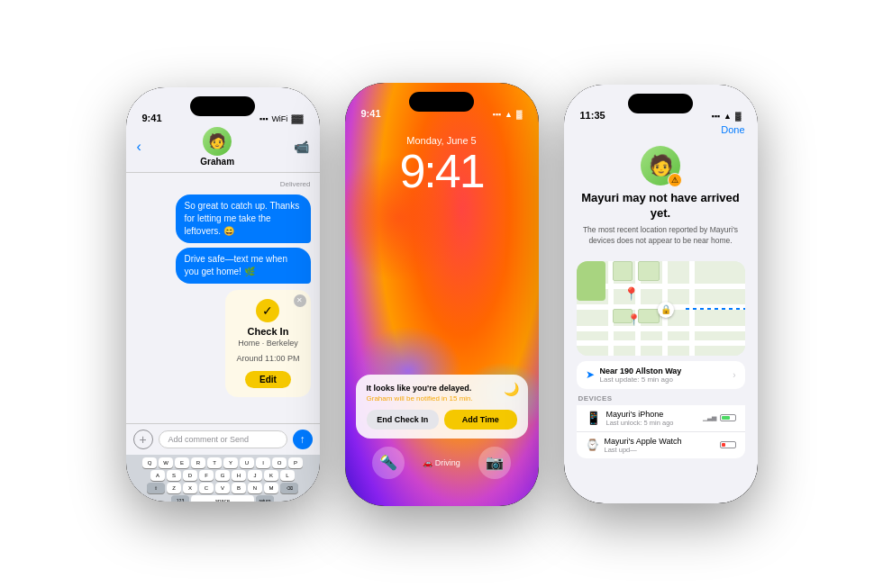 The height and width of the screenshot is (588, 883). What do you see at coordinates (289, 488) in the screenshot?
I see `key-delete: ⌫` at bounding box center [289, 488].